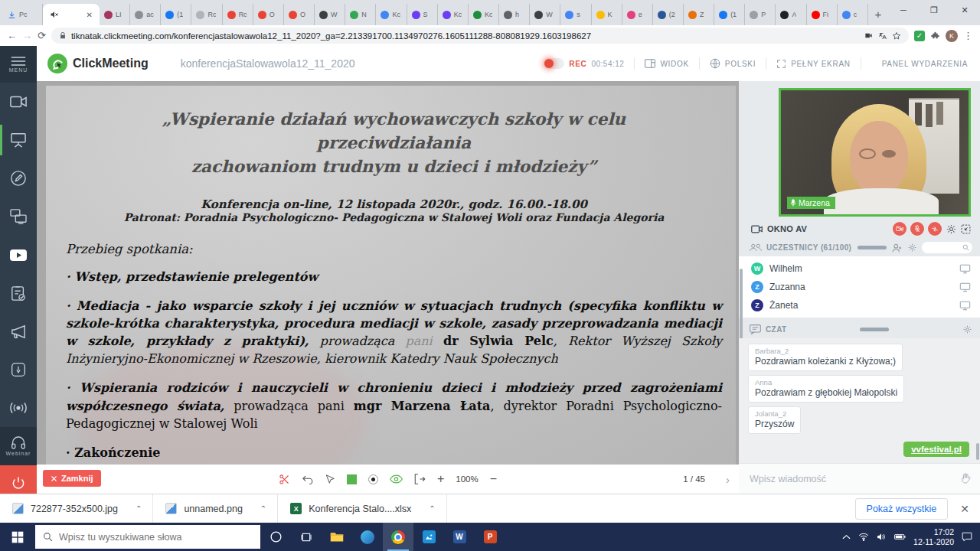 The width and height of the screenshot is (980, 551). Describe the element at coordinates (668, 15) in the screenshot. I see `browser-tab: (2` at that location.